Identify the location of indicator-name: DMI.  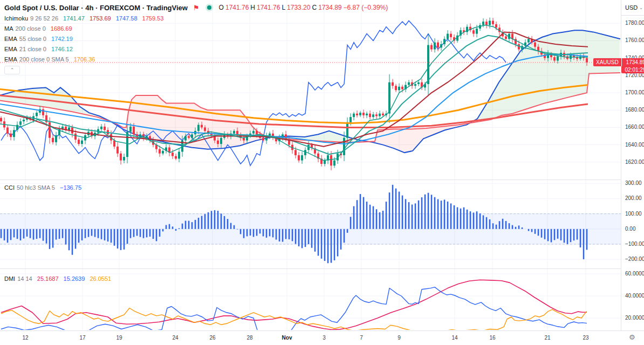
(10, 279).